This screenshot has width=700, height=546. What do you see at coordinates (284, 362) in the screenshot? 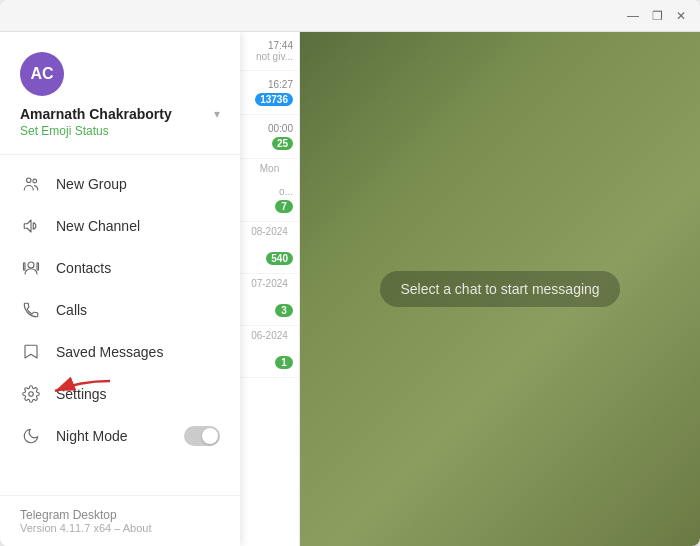
I see `unread-badge: 1` at bounding box center [284, 362].